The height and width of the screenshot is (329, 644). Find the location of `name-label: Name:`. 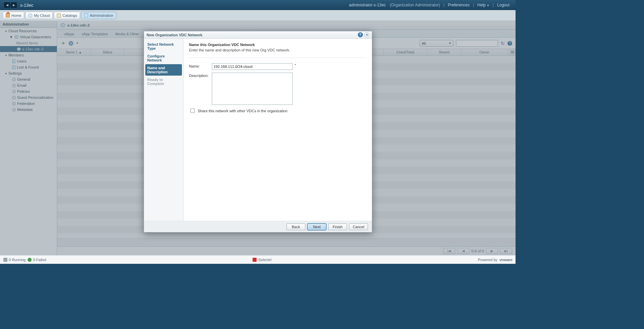

name-label: Name: is located at coordinates (200, 66).